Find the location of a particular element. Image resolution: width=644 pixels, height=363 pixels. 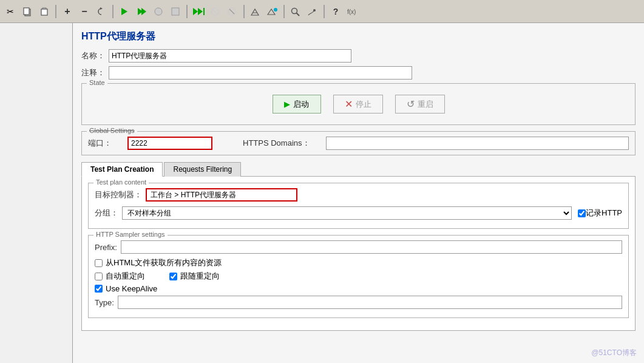

report-button is located at coordinates (313, 12).